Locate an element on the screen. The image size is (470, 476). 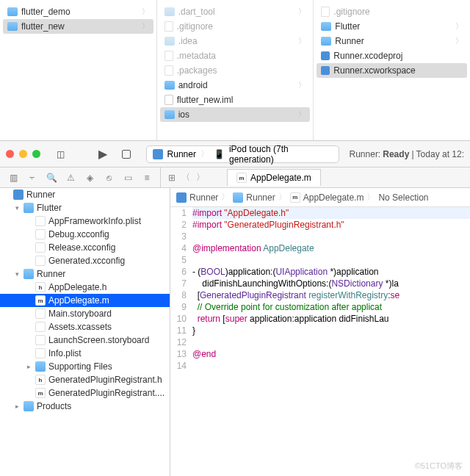
tree-item: ▸Products is located at coordinates (85, 406).